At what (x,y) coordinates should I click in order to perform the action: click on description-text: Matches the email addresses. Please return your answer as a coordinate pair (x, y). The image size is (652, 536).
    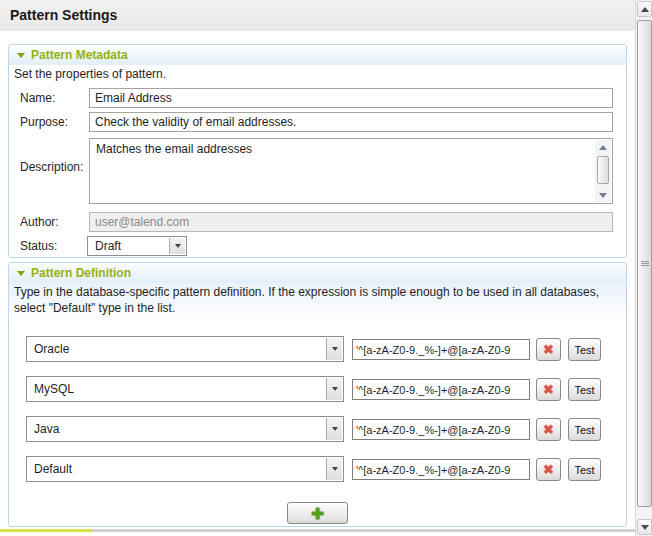
    Looking at the image, I should click on (344, 149).